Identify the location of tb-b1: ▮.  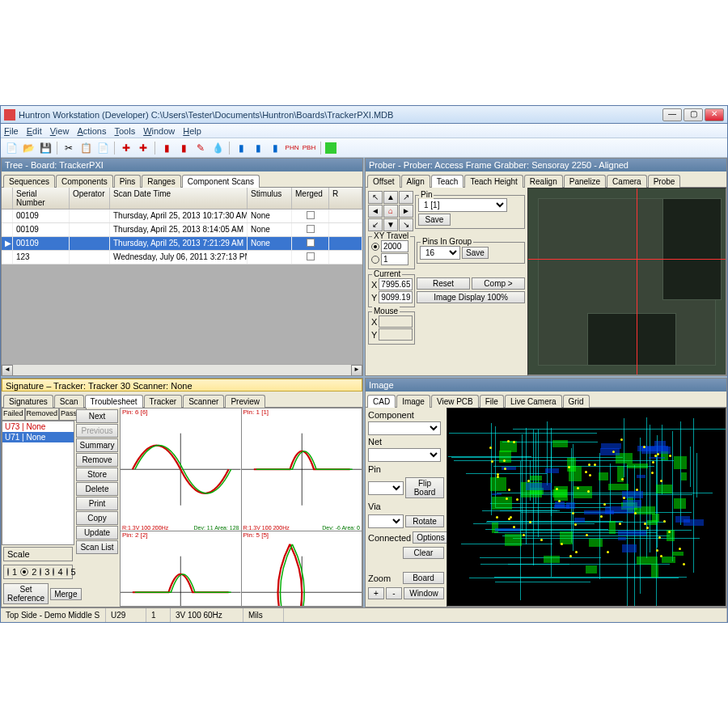
(241, 148).